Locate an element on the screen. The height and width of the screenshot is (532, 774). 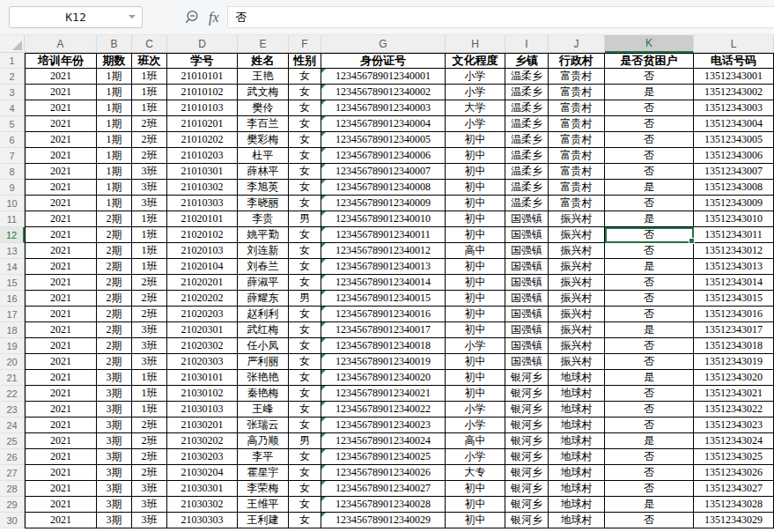
cell-F24: 女 is located at coordinates (305, 425).